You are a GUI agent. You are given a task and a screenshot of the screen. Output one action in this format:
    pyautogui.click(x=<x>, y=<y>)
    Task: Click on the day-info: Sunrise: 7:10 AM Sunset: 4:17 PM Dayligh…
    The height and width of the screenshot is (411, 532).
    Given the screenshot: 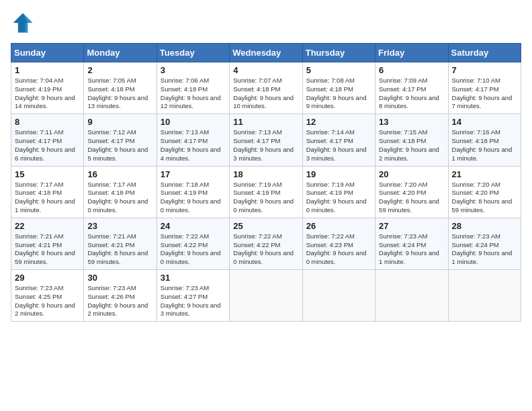 What is the action you would take?
    pyautogui.click(x=485, y=94)
    